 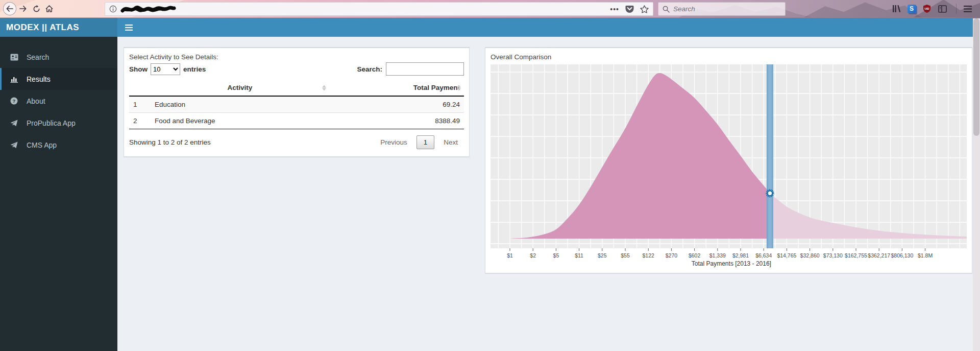 I want to click on toolbar-separator, so click(x=957, y=9).